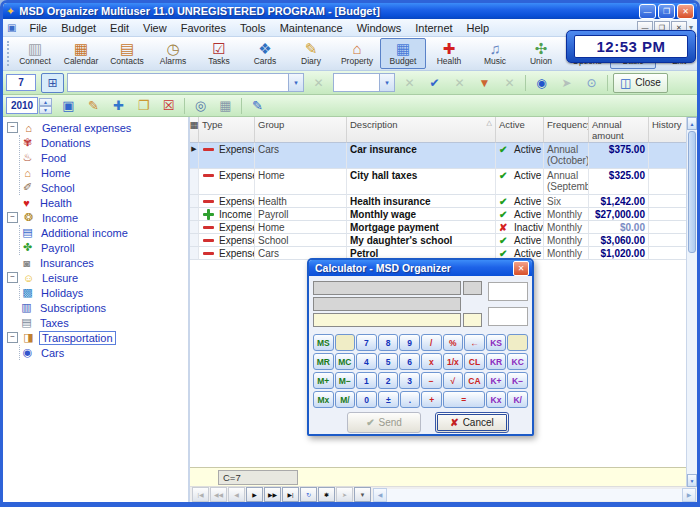  I want to click on calc-key-ms: MS, so click(324, 342).